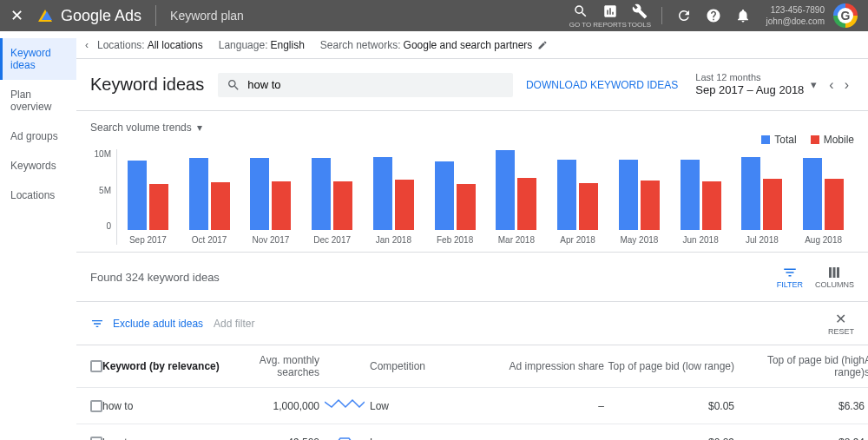 Image resolution: width=868 pixels, height=440 pixels. Describe the element at coordinates (168, 438) in the screenshot. I see `cell-keyword: how t` at that location.